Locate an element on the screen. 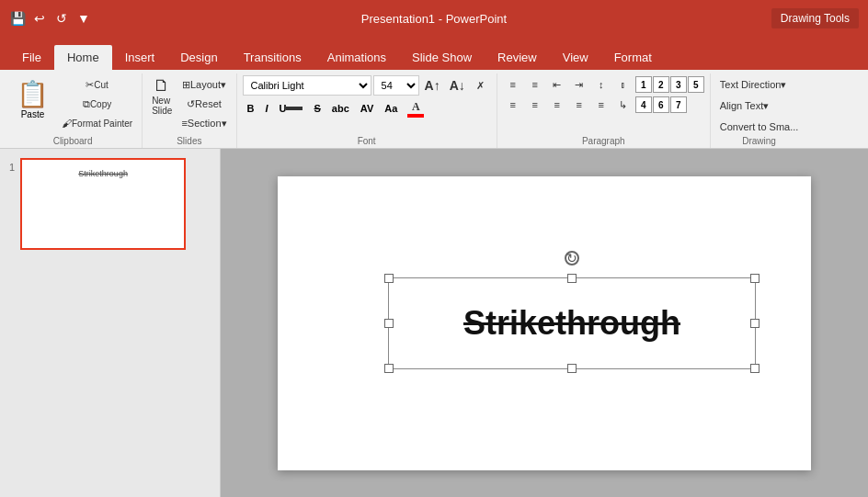  slides-label: Slides is located at coordinates (189, 141).